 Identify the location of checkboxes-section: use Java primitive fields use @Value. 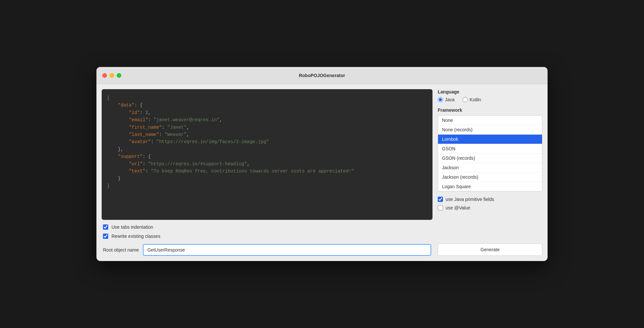
(490, 204).